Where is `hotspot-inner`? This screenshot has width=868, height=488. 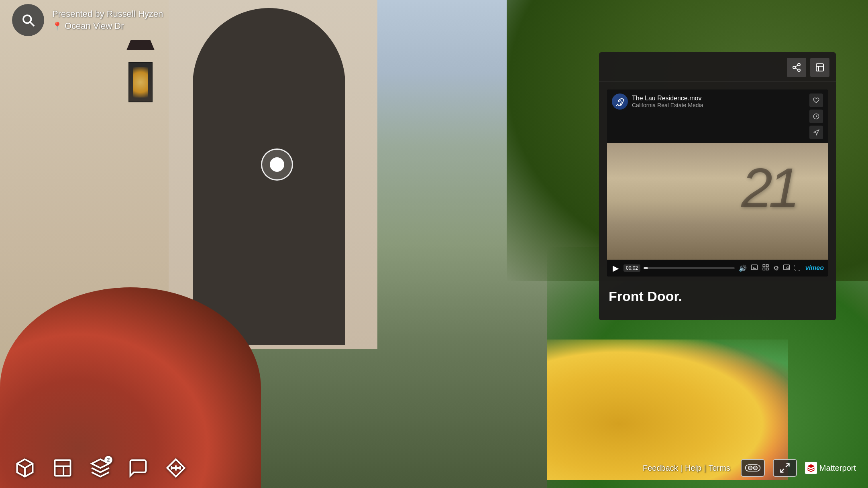 hotspot-inner is located at coordinates (277, 165).